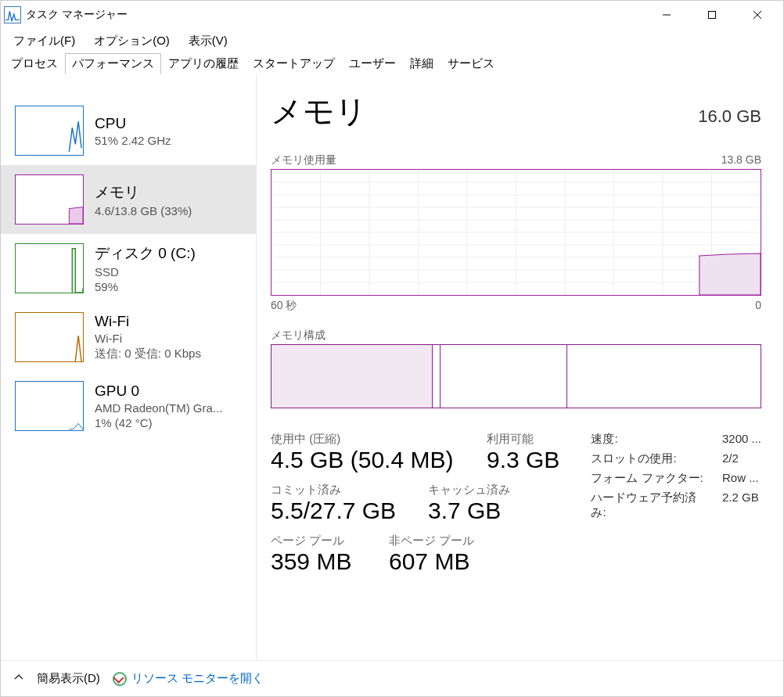  What do you see at coordinates (649, 479) in the screenshot?
I see `form-label: フォーム ファクター:` at bounding box center [649, 479].